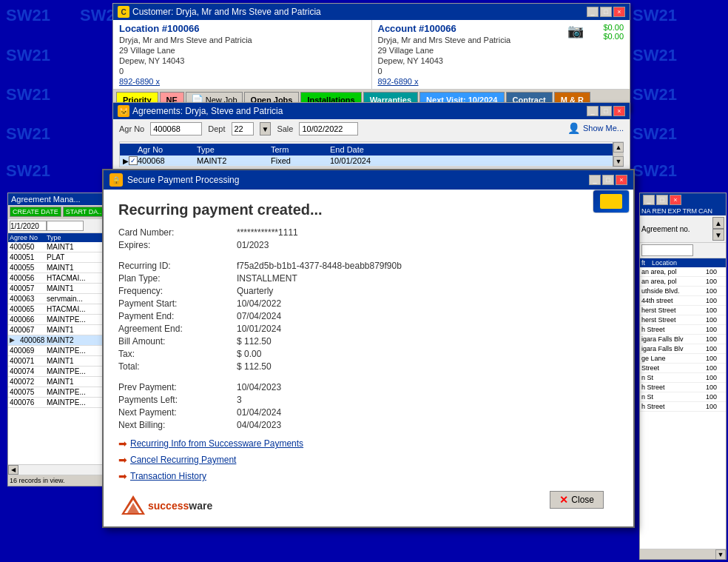  I want to click on rp-close: ×, so click(675, 200).